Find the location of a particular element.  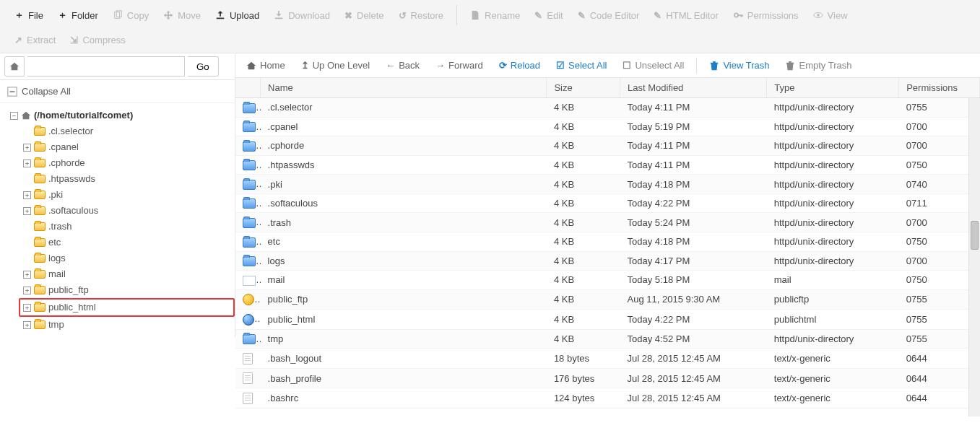

home-icon is located at coordinates (14, 66).